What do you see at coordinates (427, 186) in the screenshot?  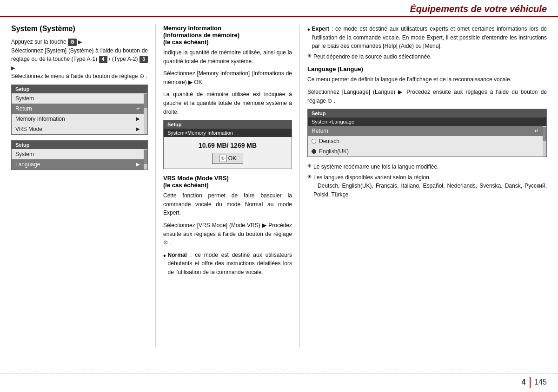 I see `note-languages: ✳ Les langues disponibles varient selon …` at bounding box center [427, 186].